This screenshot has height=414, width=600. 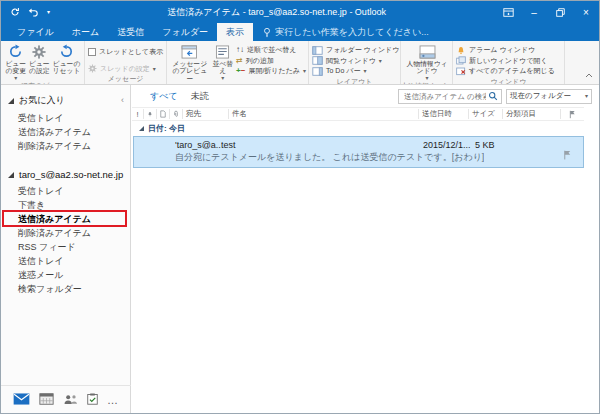 I want to click on people-pane-button: 人物情報ウィンドウ ▾, so click(x=427, y=62).